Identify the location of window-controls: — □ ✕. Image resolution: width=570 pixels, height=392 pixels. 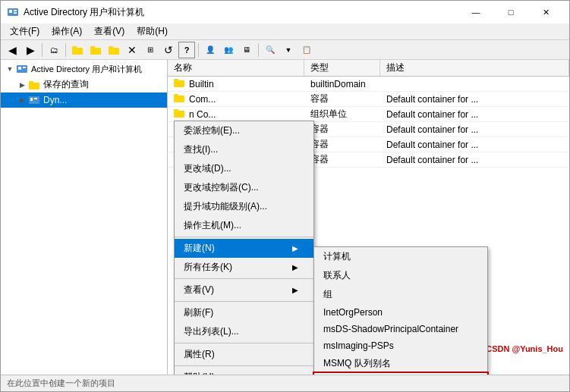
(511, 12).